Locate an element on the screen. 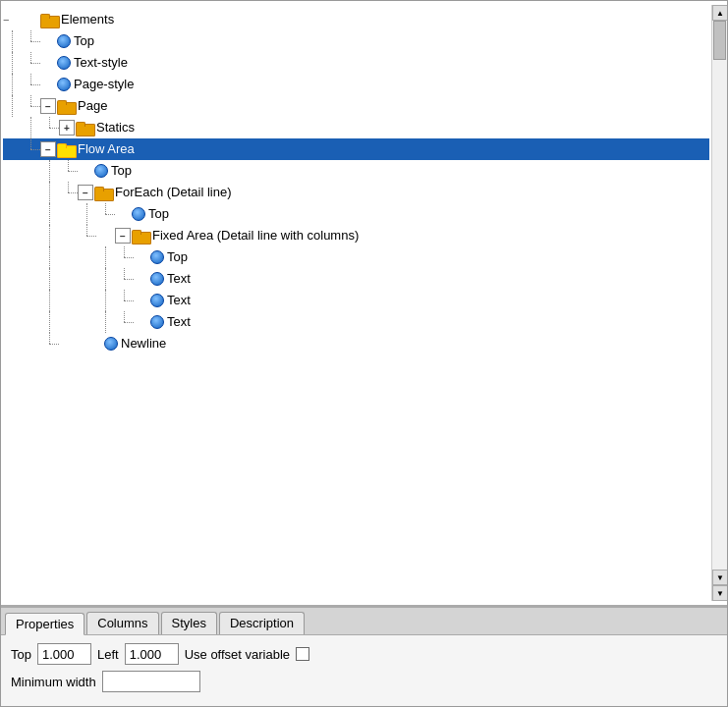 This screenshot has width=728, height=707. scroll-up-arrow: ▲ is located at coordinates (719, 13).